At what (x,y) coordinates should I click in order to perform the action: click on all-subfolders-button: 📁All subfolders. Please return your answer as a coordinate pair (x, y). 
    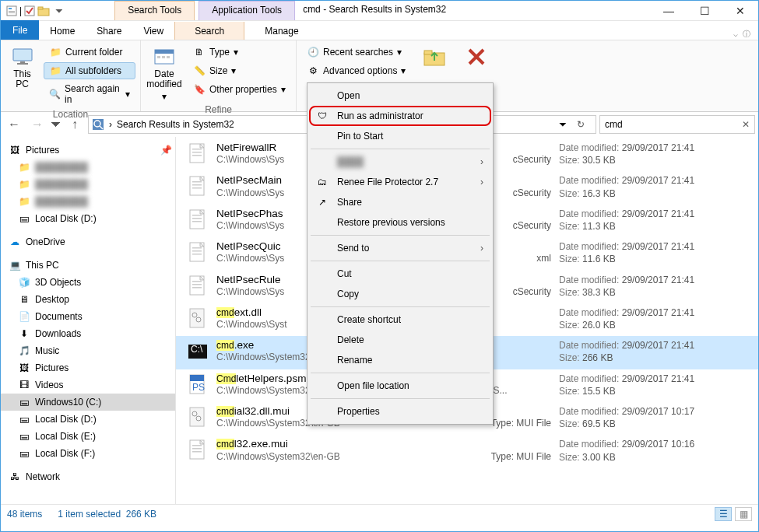
    Looking at the image, I should click on (90, 71).